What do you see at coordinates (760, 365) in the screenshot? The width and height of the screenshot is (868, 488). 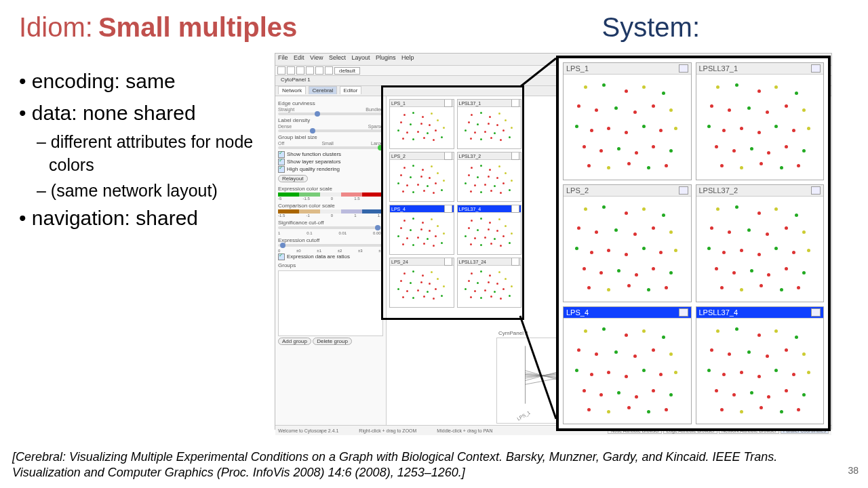 I see `zoom-tile: LPSLL37_4` at bounding box center [760, 365].